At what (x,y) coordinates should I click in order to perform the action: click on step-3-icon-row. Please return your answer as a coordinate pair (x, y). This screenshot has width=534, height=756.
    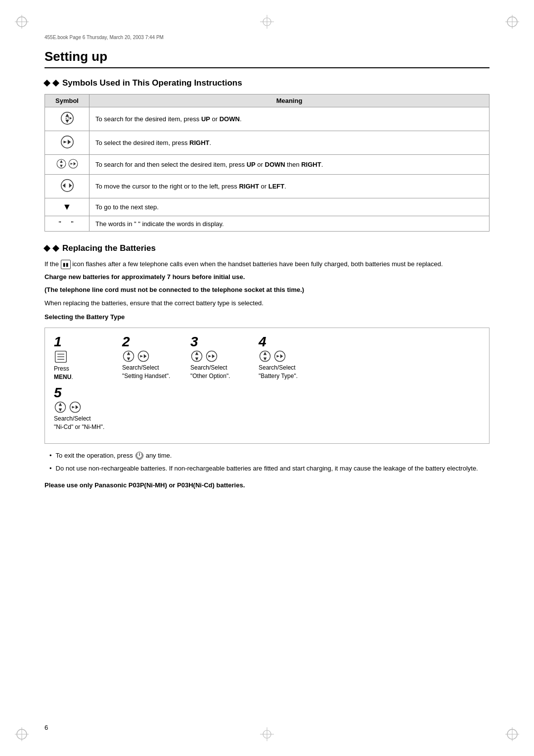
    Looking at the image, I should click on (204, 356).